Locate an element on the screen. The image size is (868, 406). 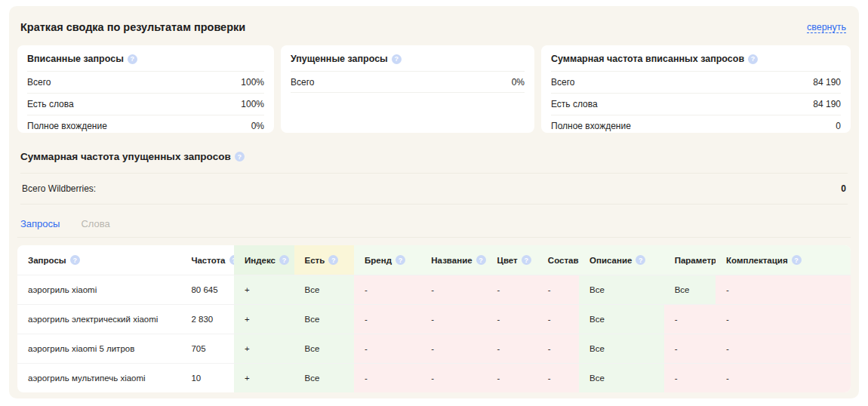
table-cell: 10 is located at coordinates (207, 379).